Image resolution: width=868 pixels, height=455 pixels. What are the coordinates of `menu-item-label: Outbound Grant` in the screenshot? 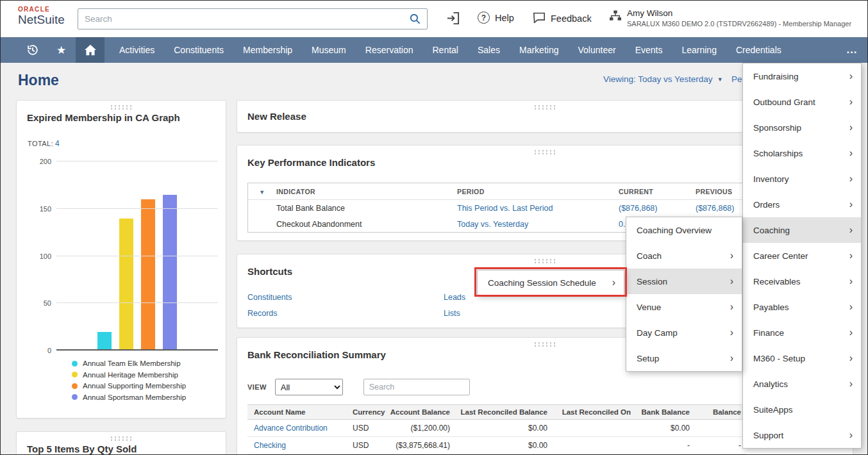 It's located at (785, 103).